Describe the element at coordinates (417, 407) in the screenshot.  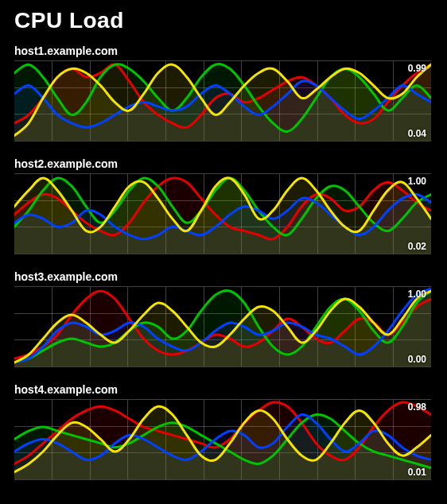
I see `y-max-label: 0.98` at that location.